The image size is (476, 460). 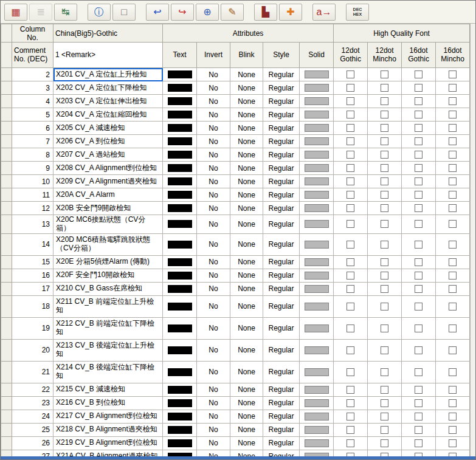 What do you see at coordinates (108, 75) in the screenshot?
I see `comment-cell: X201 CV_A 定位缸上升檢知` at bounding box center [108, 75].